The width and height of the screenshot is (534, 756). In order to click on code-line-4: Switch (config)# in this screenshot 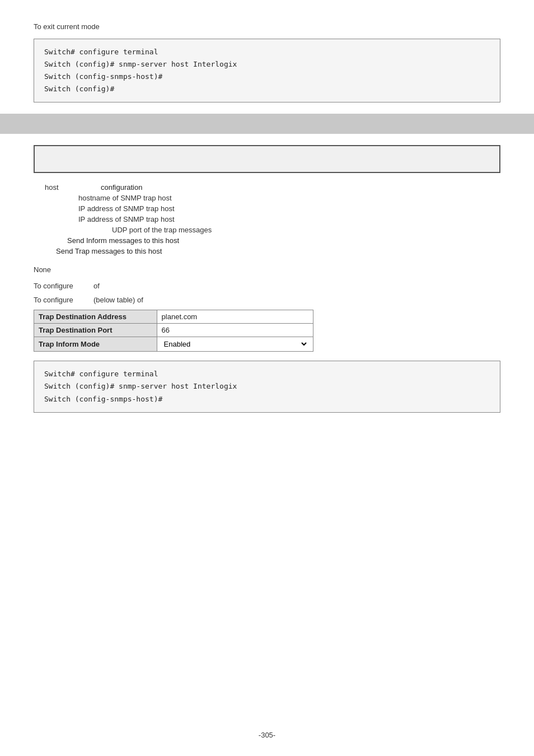, I will do `click(267, 89)`.